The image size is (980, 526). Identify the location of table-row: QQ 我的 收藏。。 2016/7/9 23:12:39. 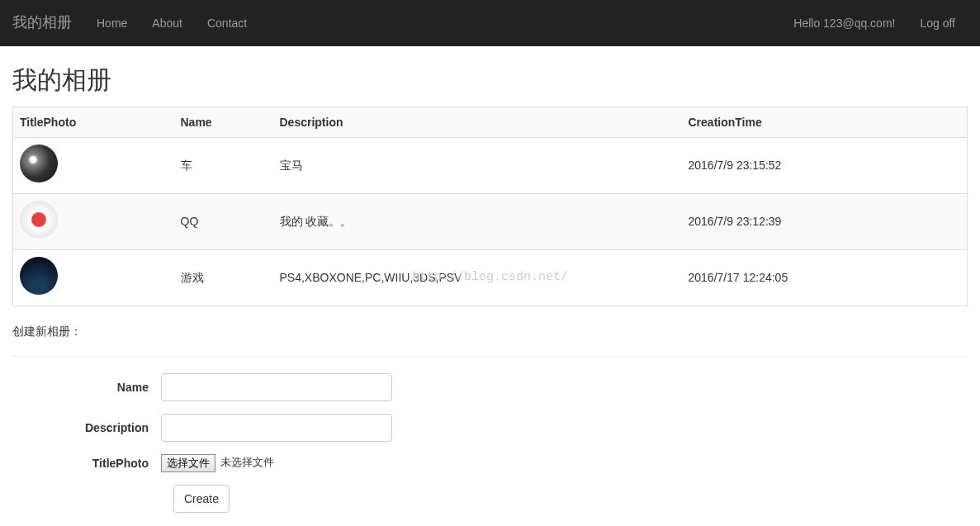
(490, 221).